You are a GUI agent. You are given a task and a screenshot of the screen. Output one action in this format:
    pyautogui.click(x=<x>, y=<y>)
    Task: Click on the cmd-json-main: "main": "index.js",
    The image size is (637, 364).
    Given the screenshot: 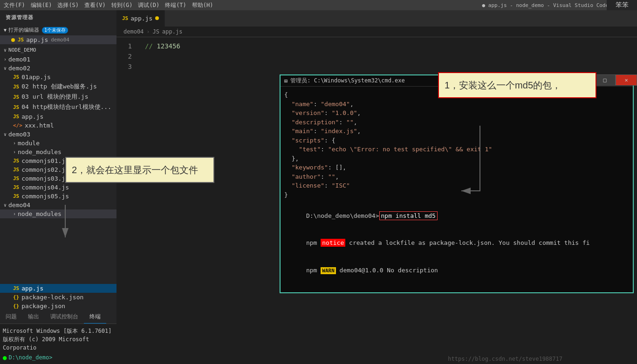 What is the action you would take?
    pyautogui.click(x=457, y=131)
    